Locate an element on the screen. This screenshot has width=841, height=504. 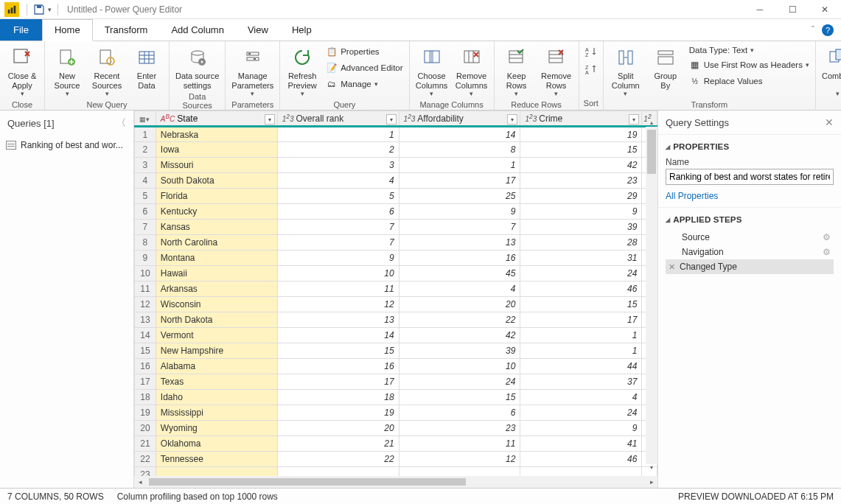
step-source: Source⚙ is located at coordinates (750, 237).